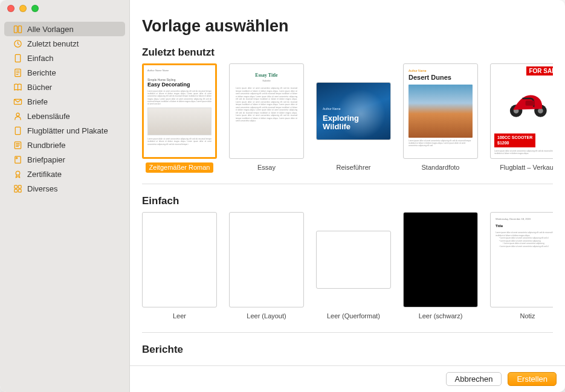  Describe the element at coordinates (47, 145) in the screenshot. I see `sidebar-item-label: Rundbriefe` at that location.